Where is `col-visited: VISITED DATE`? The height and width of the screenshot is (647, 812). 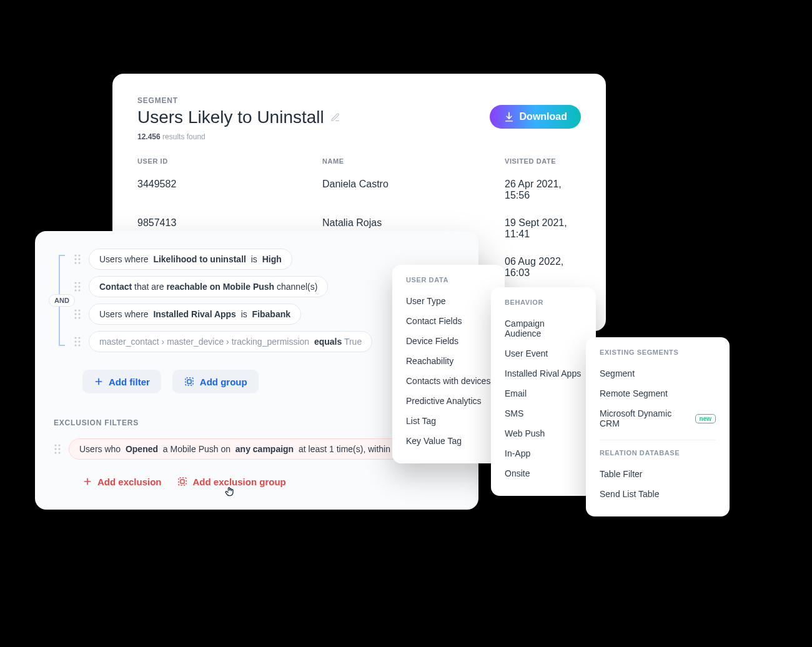 col-visited: VISITED DATE is located at coordinates (543, 161).